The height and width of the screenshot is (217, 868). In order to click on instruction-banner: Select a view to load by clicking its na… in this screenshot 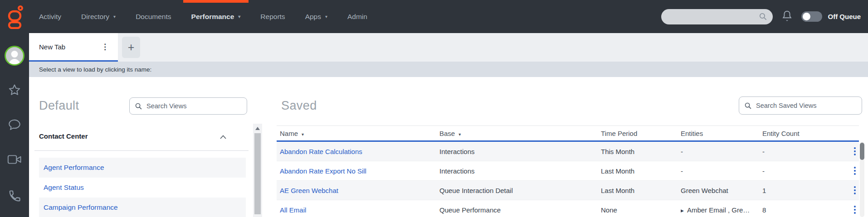, I will do `click(449, 69)`.